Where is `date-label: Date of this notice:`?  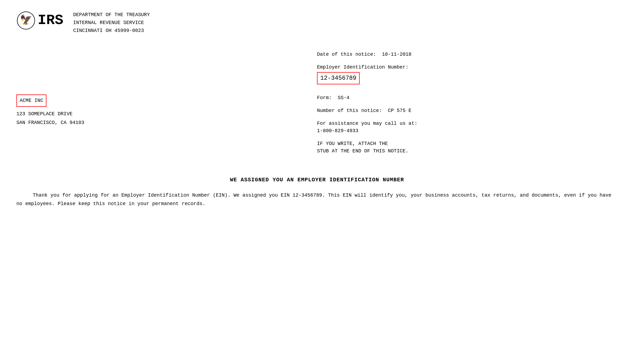 date-label: Date of this notice: is located at coordinates (347, 54).